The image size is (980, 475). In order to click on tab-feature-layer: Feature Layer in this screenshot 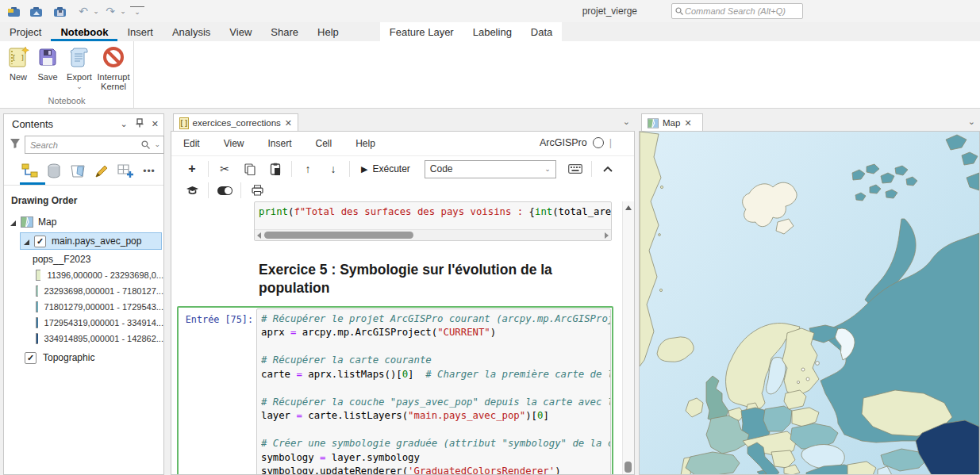, I will do `click(422, 33)`.